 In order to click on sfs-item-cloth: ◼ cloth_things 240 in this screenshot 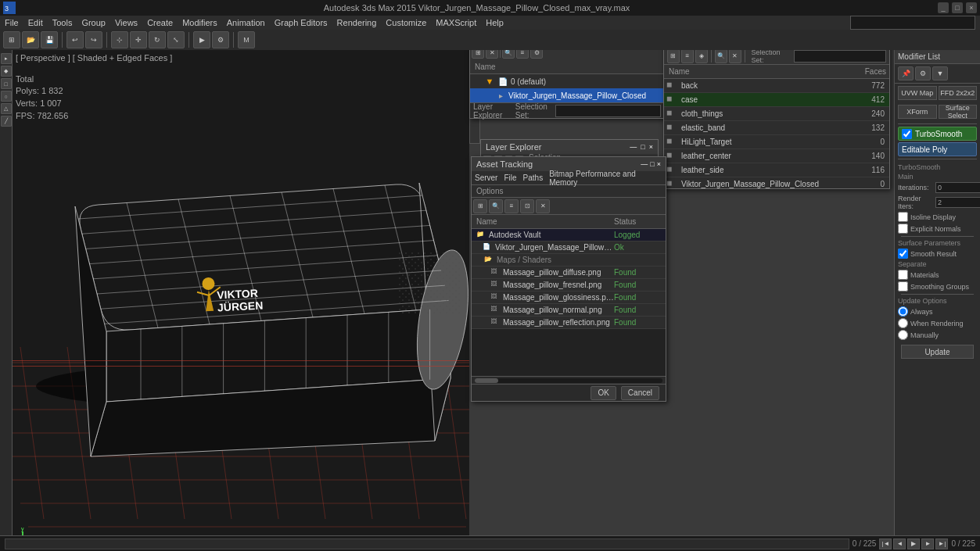, I will do `click(777, 114)`.